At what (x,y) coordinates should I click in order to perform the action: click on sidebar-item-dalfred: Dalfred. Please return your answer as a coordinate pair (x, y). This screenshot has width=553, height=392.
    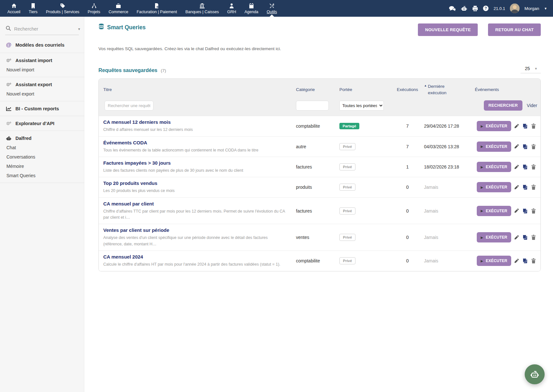
    Looking at the image, I should click on (42, 138).